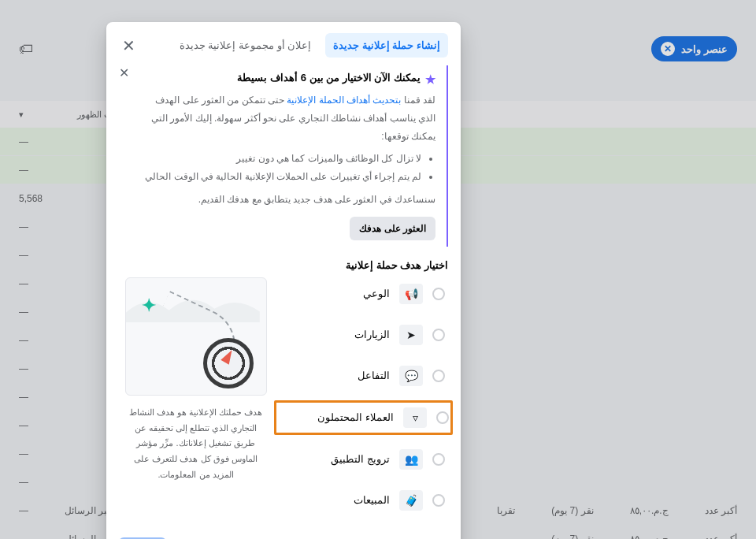  What do you see at coordinates (439, 459) in the screenshot?
I see `radio-app-promotion` at bounding box center [439, 459].